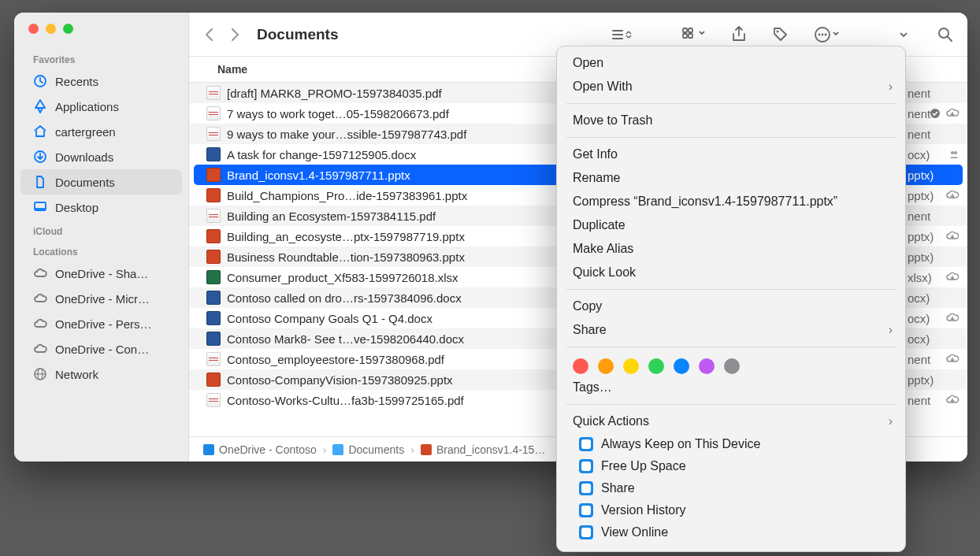 Image resolution: width=980 pixels, height=556 pixels. I want to click on menu-item: Copy, so click(731, 306).